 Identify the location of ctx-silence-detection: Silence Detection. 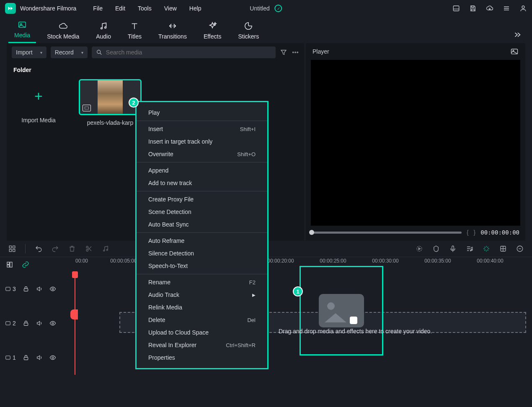
(202, 253).